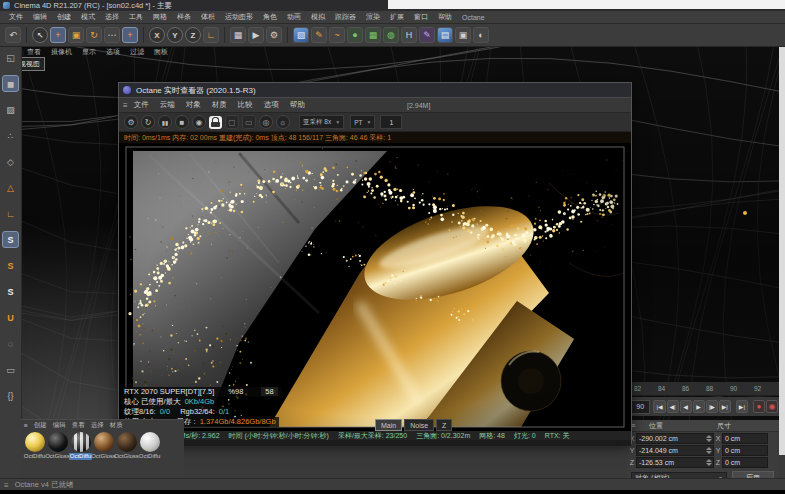 The height and width of the screenshot is (494, 785). Describe the element at coordinates (137, 52) in the screenshot. I see `viewport-menu-filter: 过滤` at that location.